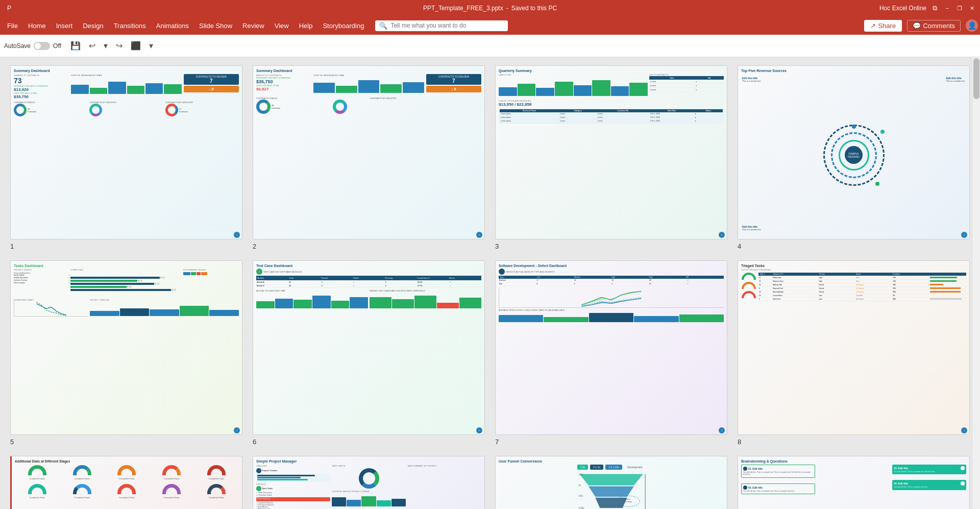 The height and width of the screenshot is (509, 980). Describe the element at coordinates (306, 26) in the screenshot. I see `menu-help: Help` at that location.